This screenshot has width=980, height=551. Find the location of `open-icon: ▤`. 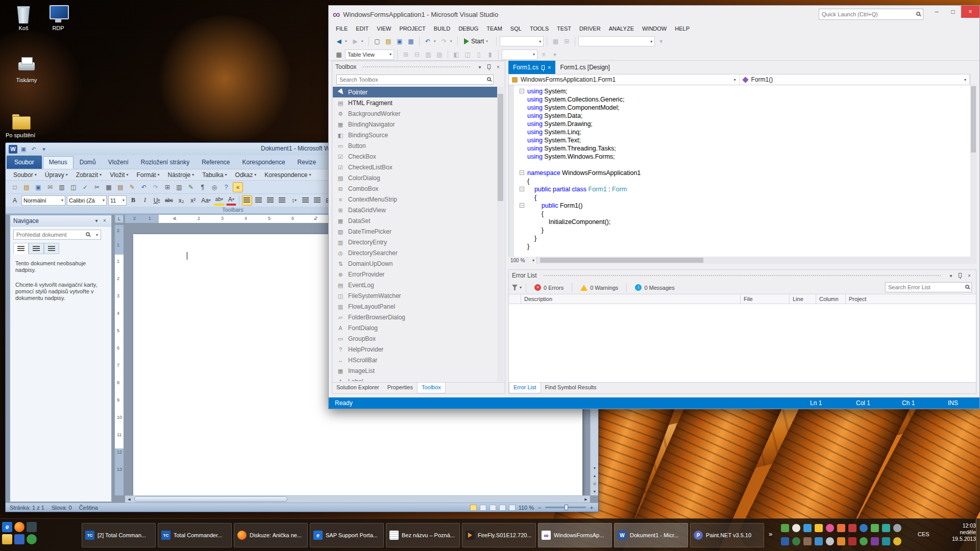

open-icon: ▤ is located at coordinates (27, 187).